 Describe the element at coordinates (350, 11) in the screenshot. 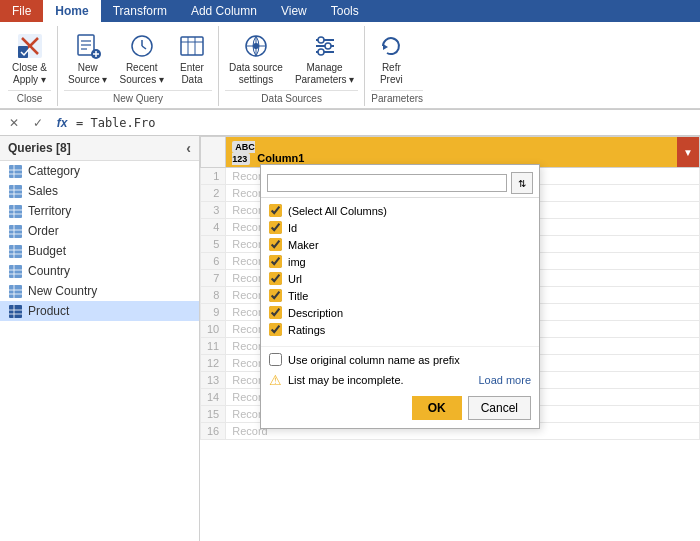

I see `ribbon-tab-bar: File Home Transform Add Column View Tool…` at that location.